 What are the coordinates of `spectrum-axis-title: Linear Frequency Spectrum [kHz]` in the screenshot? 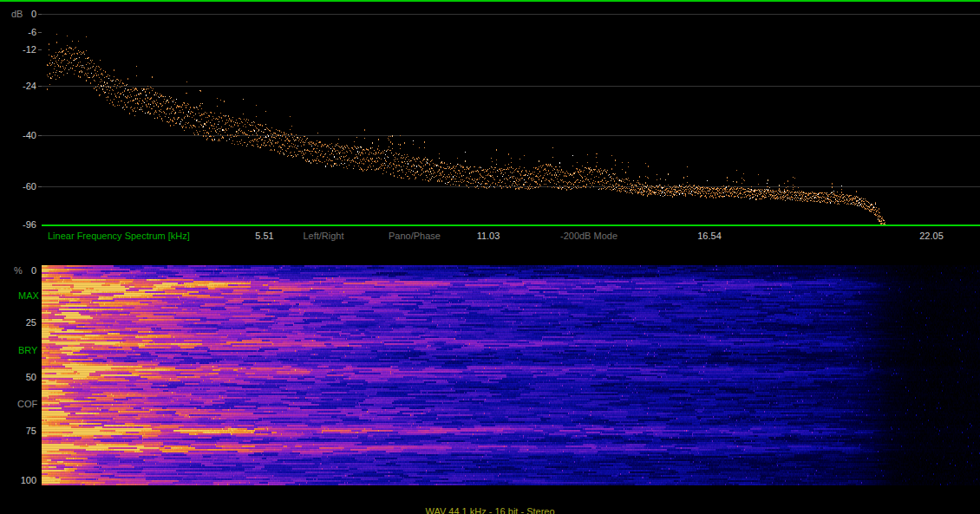 It's located at (119, 236).